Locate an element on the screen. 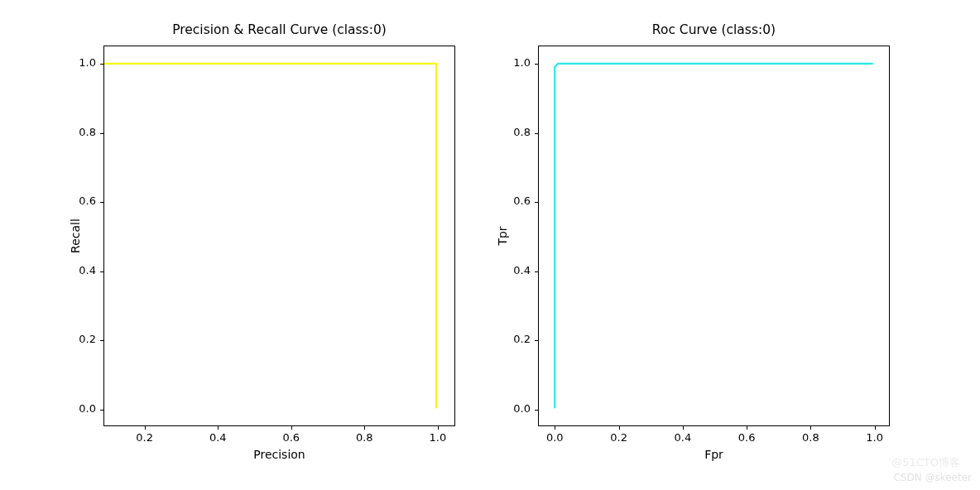  xtick-label: 0.0 is located at coordinates (555, 437).